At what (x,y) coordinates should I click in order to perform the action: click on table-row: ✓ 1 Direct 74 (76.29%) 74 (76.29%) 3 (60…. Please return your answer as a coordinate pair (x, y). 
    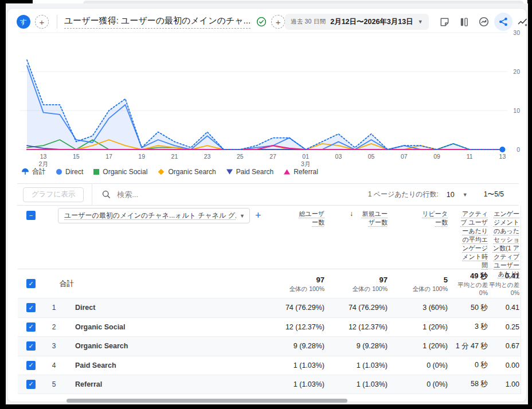
    Looking at the image, I should click on (269, 308).